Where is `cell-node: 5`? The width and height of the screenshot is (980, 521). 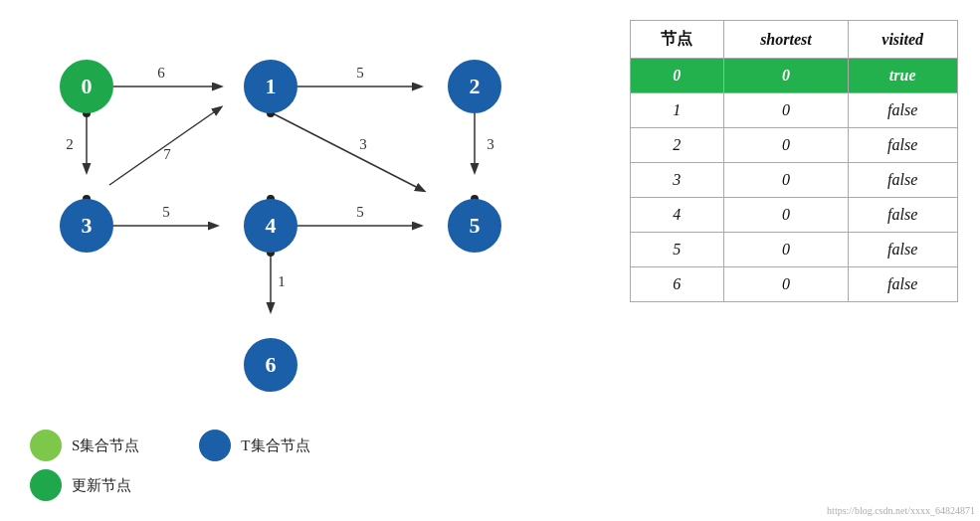
cell-node: 5 is located at coordinates (677, 251).